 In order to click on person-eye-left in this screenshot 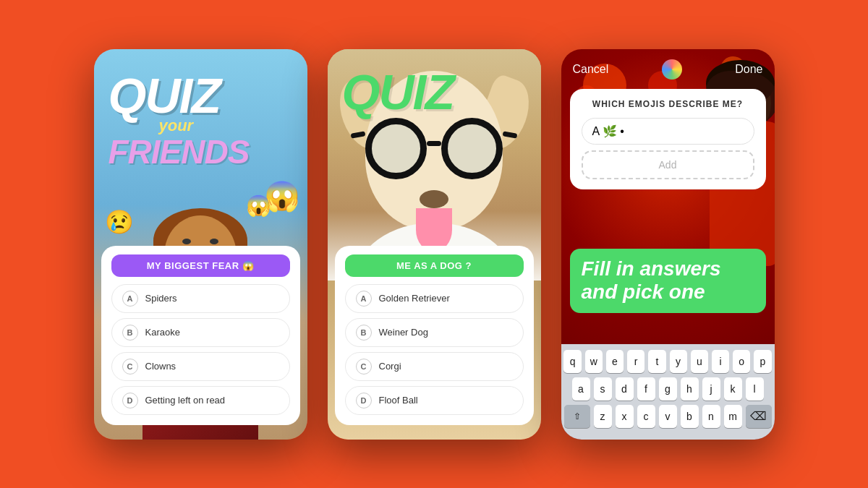, I will do `click(187, 241)`.